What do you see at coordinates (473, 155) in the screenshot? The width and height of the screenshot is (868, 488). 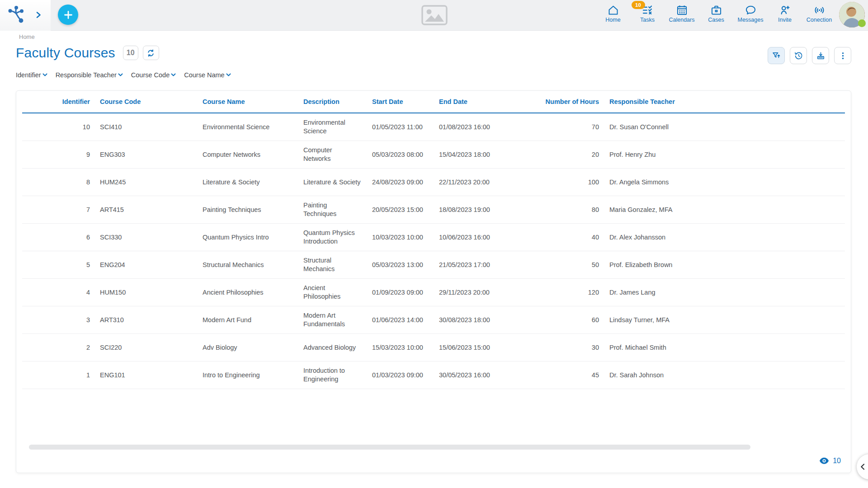 I see `cell-end_date: 15/04/2023 18:00` at bounding box center [473, 155].